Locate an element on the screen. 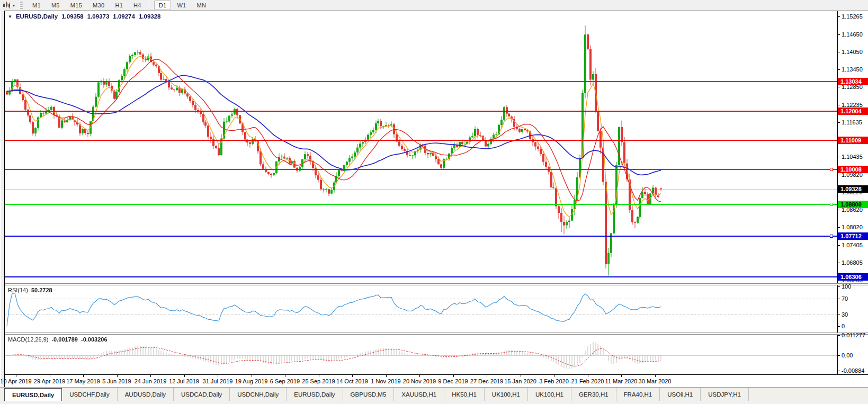 The height and width of the screenshot is (404, 868). timeframe-button-w1: W1 is located at coordinates (181, 5).